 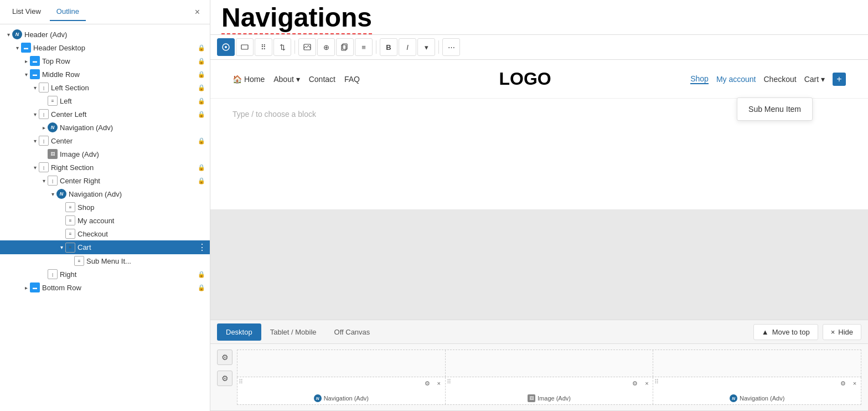 I want to click on tree-item-cart: ▾≡Cart⋮, so click(x=105, y=247).